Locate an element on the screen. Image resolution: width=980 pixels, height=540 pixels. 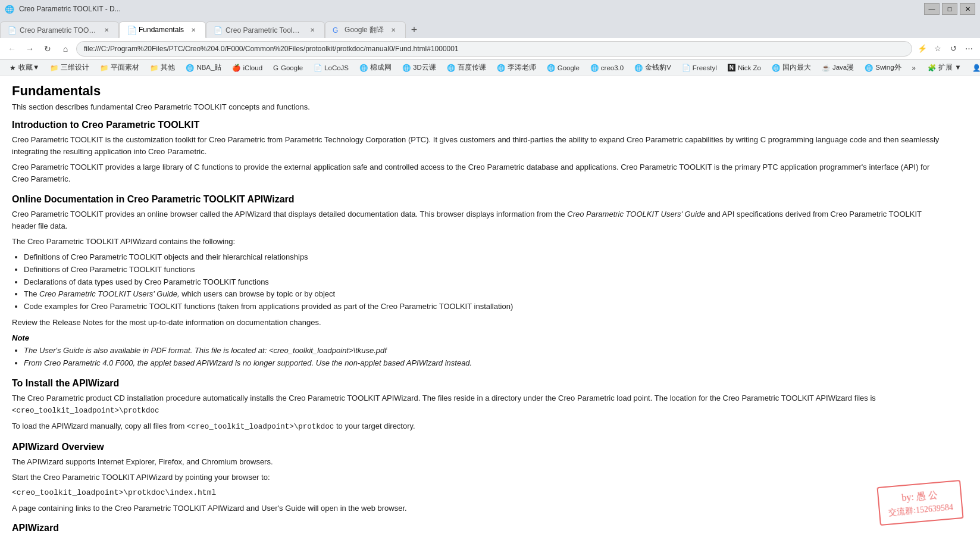
reload-button: ↻ is located at coordinates (48, 49).